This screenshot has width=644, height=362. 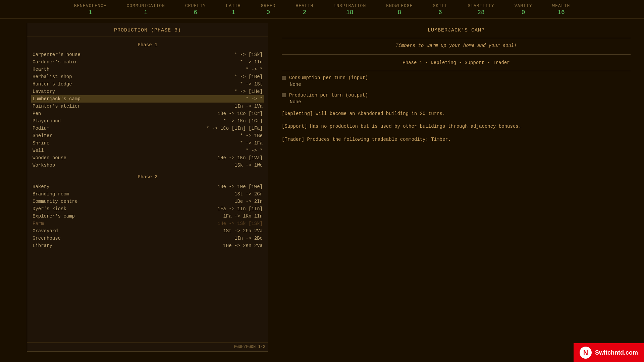 I want to click on building-row: Farm 1He -> 1Sk [1Sk], so click(x=148, y=224).